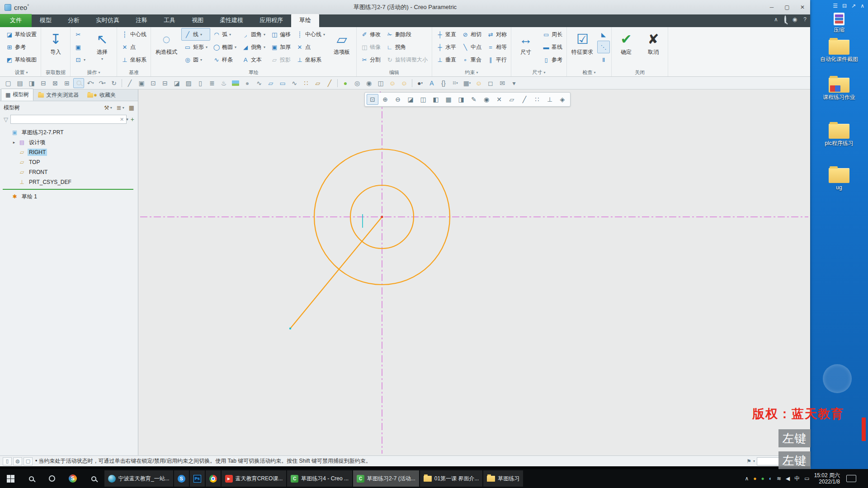  What do you see at coordinates (80, 34) in the screenshot?
I see `cut-button: ✂` at bounding box center [80, 34].